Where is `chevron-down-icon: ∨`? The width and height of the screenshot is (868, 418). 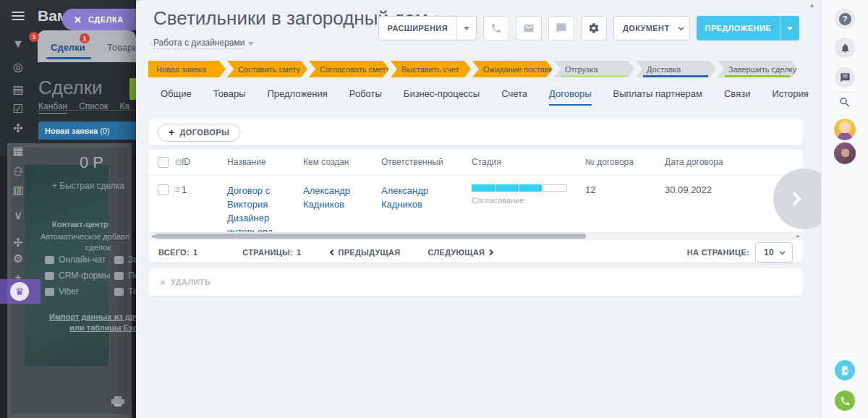
chevron-down-icon: ∨ is located at coordinates (18, 216).